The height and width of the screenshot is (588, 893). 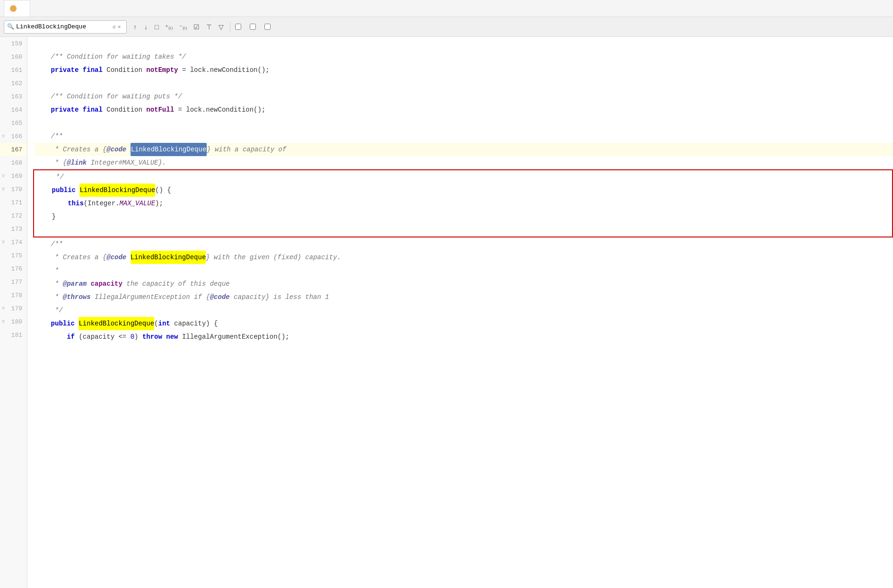 What do you see at coordinates (13, 97) in the screenshot?
I see `line-number: 163` at bounding box center [13, 97].